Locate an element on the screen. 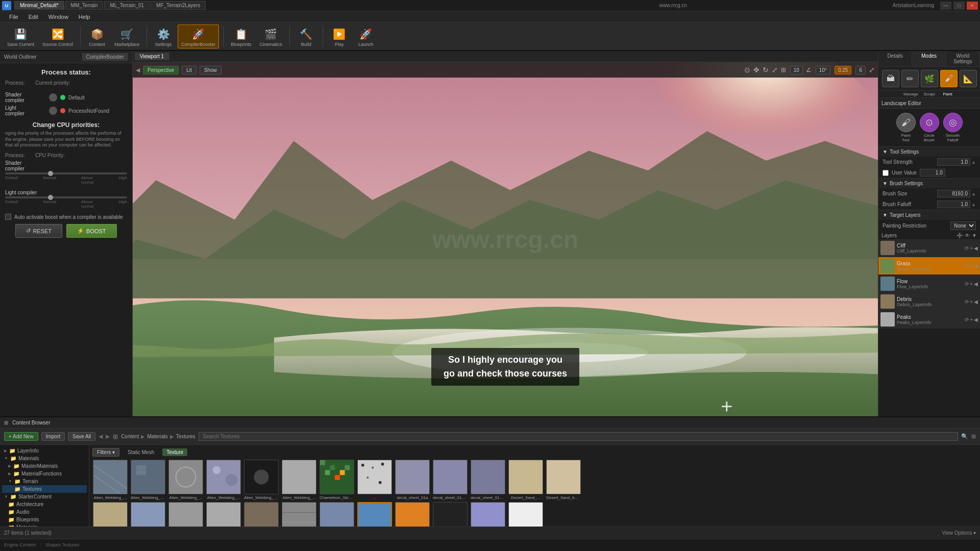 The height and width of the screenshot is (551, 980). menu-file: File is located at coordinates (14, 17).